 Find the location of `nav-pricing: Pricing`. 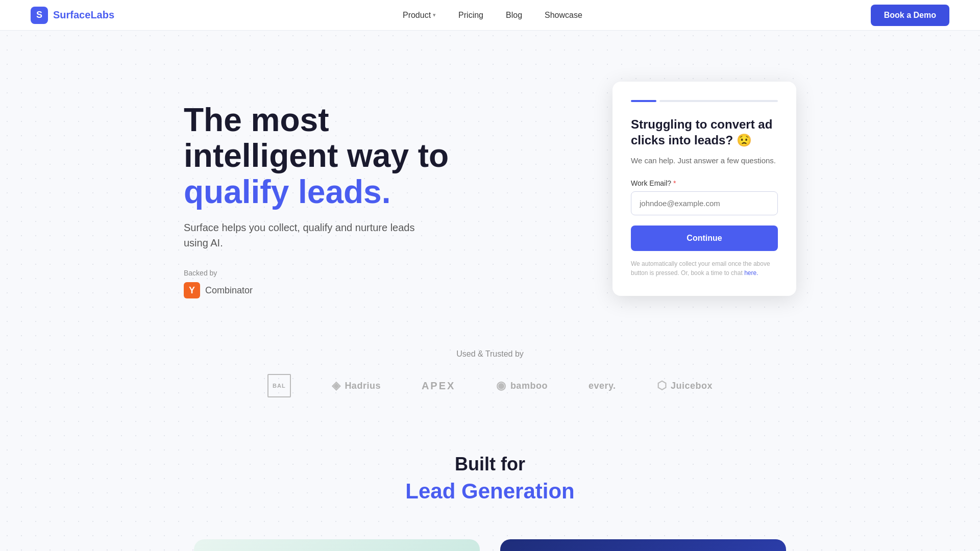

nav-pricing: Pricing is located at coordinates (471, 15).